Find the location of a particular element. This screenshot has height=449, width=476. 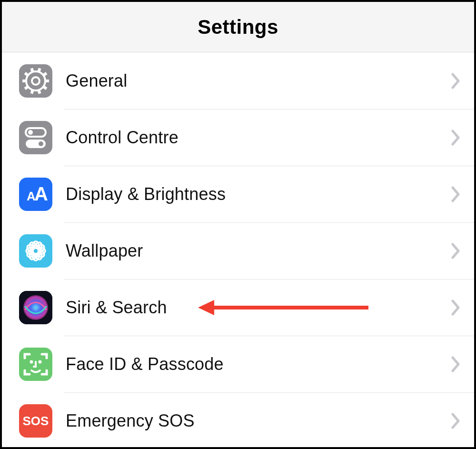

gear-icon is located at coordinates (36, 81).